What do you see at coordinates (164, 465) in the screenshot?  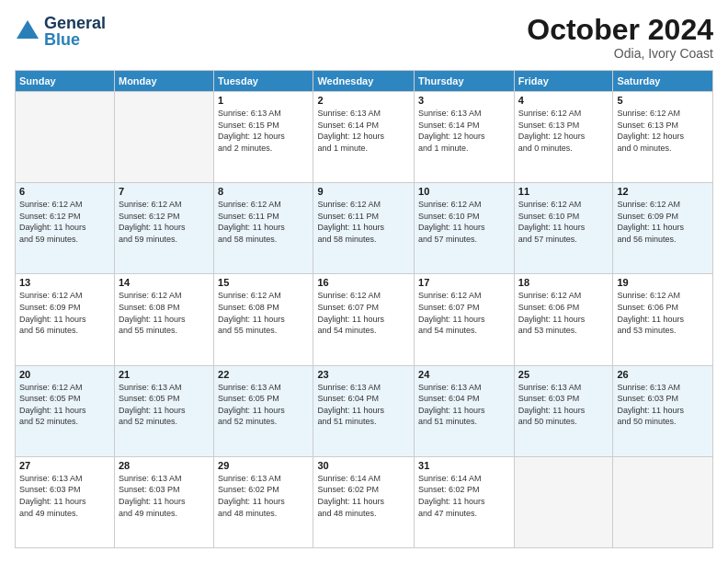 I see `day-number: 28` at bounding box center [164, 465].